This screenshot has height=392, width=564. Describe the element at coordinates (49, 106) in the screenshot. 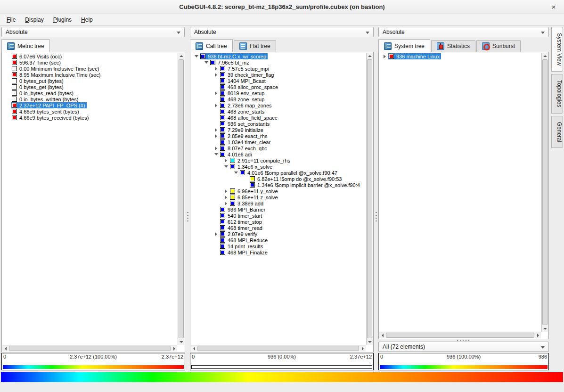

I see `tree-node: 2.37e+12 PAPI_FP_OPS (#)` at that location.